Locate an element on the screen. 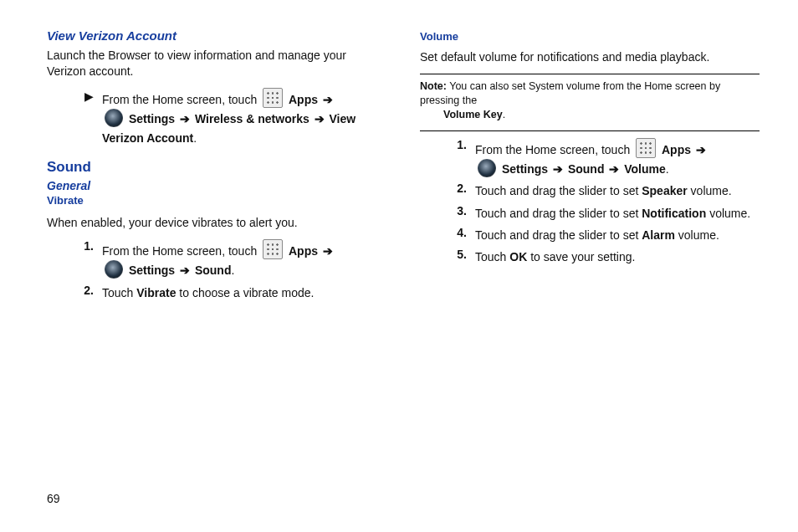 Image resolution: width=798 pixels, height=532 pixels. step-item: 5. Touch OK to save your setting. is located at coordinates (605, 257).